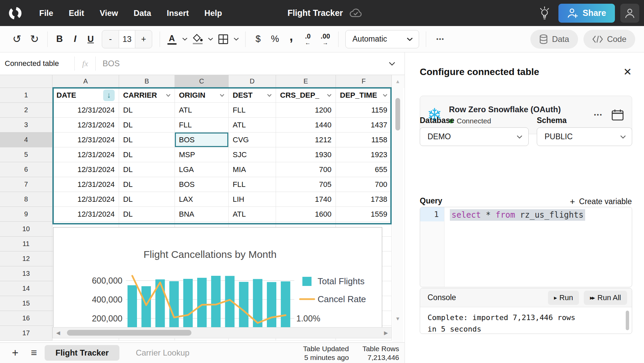 Image resolution: width=644 pixels, height=363 pixels. I want to click on row-number-16: 16, so click(26, 318).